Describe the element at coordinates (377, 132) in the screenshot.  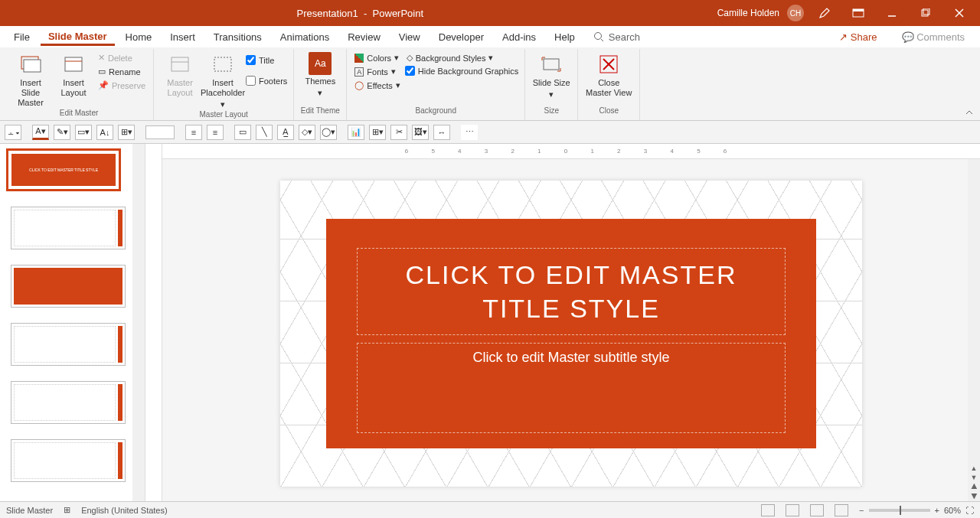
I see `table-button: ⊞▾` at that location.